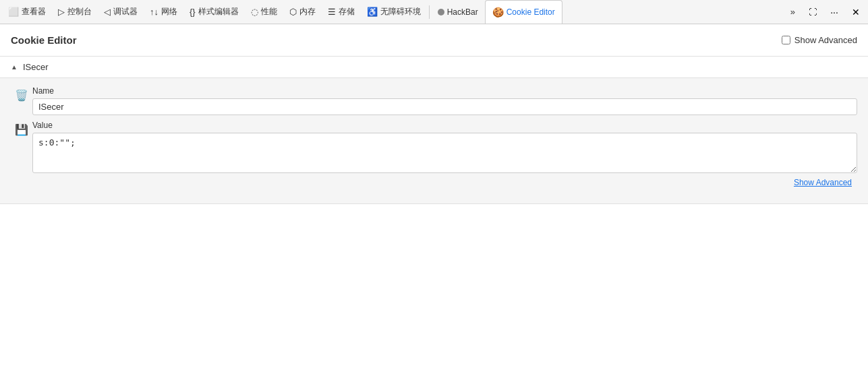 Image resolution: width=868 pixels, height=388 pixels. Describe the element at coordinates (834, 12) in the screenshot. I see `dots-icon: ···` at that location.